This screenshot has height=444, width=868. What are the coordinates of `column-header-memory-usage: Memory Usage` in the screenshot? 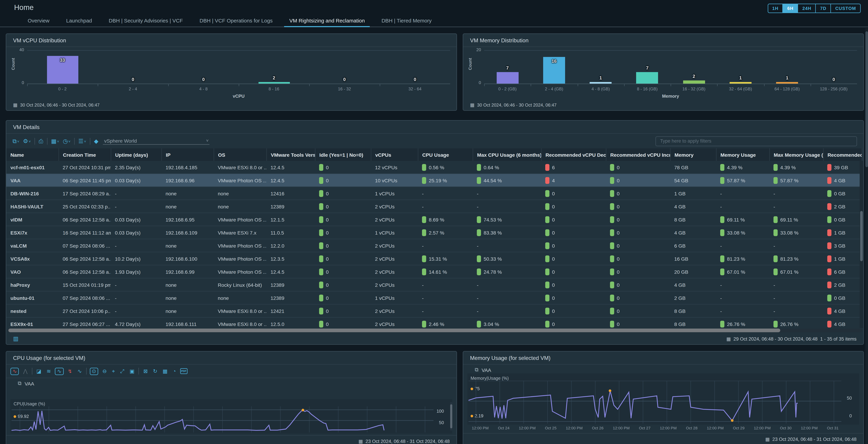 It's located at (743, 154).